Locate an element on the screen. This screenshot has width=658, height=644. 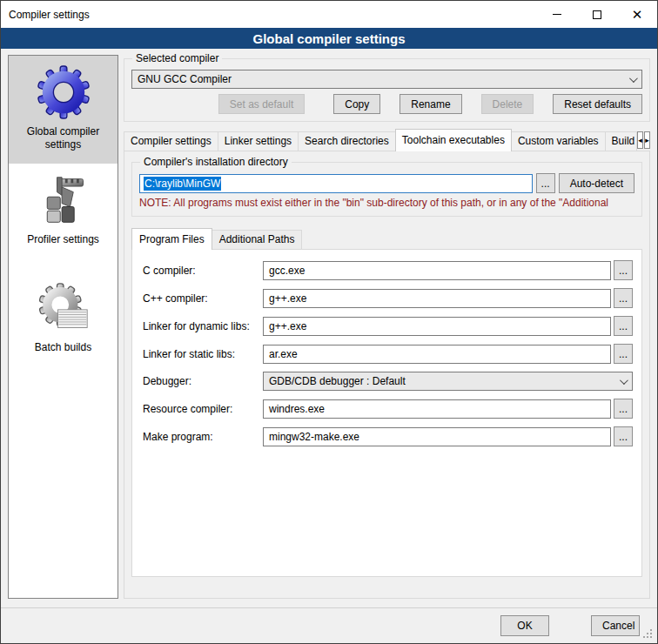
tab-build-options: Build options is located at coordinates (621, 141).